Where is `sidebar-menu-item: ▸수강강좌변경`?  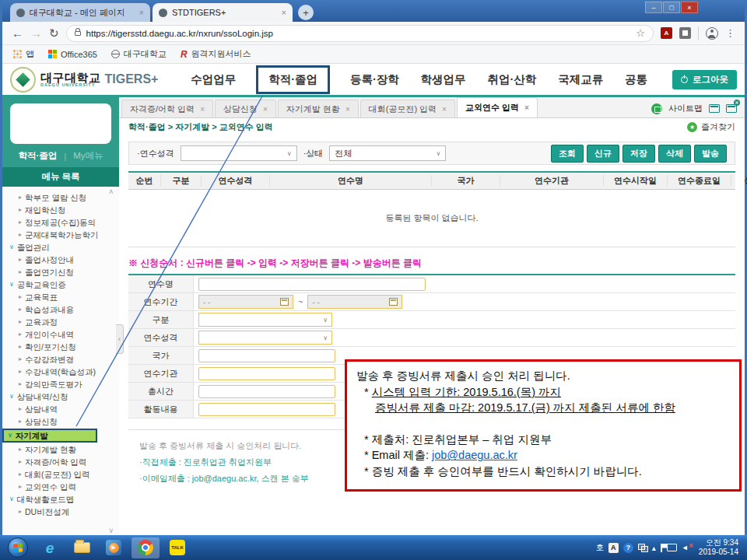 sidebar-menu-item: ▸수강강좌변경 is located at coordinates (61, 359).